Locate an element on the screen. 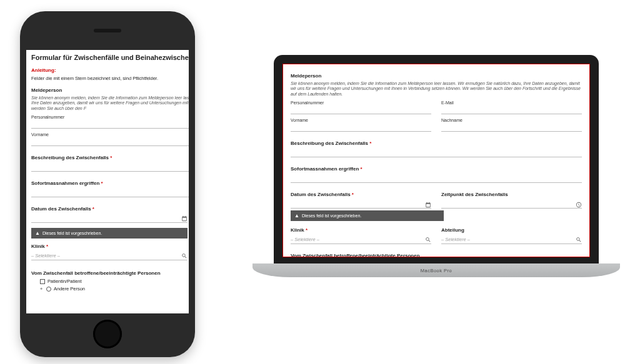 The height and width of the screenshot is (364, 625). description-input is located at coordinates (110, 167).